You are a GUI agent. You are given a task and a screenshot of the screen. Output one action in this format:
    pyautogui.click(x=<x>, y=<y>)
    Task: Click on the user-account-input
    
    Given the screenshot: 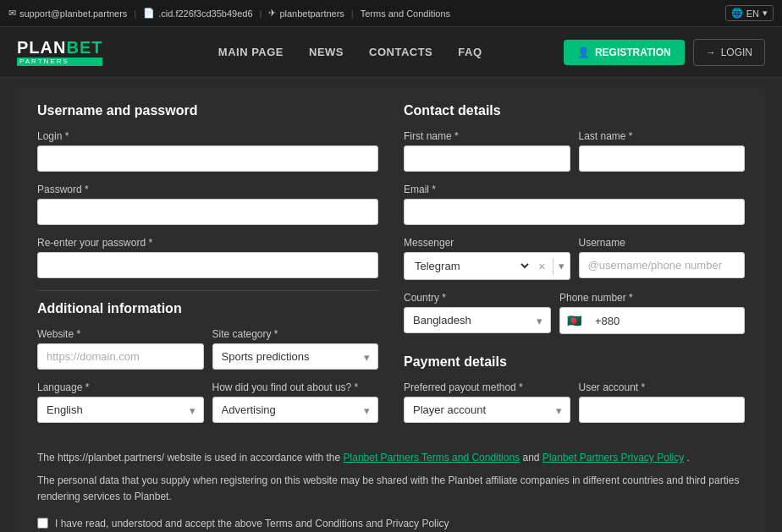 What is the action you would take?
    pyautogui.click(x=662, y=409)
    